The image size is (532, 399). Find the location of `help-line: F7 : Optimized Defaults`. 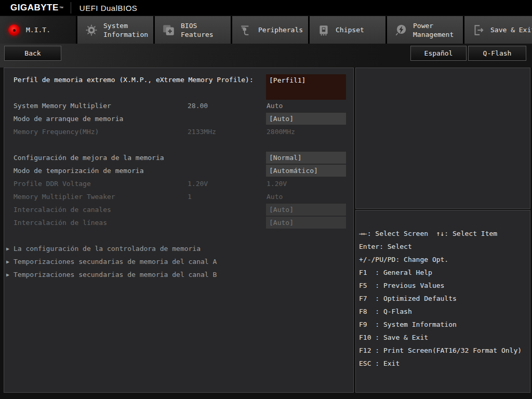

help-line: F7 : Optimized Defaults is located at coordinates (445, 298).